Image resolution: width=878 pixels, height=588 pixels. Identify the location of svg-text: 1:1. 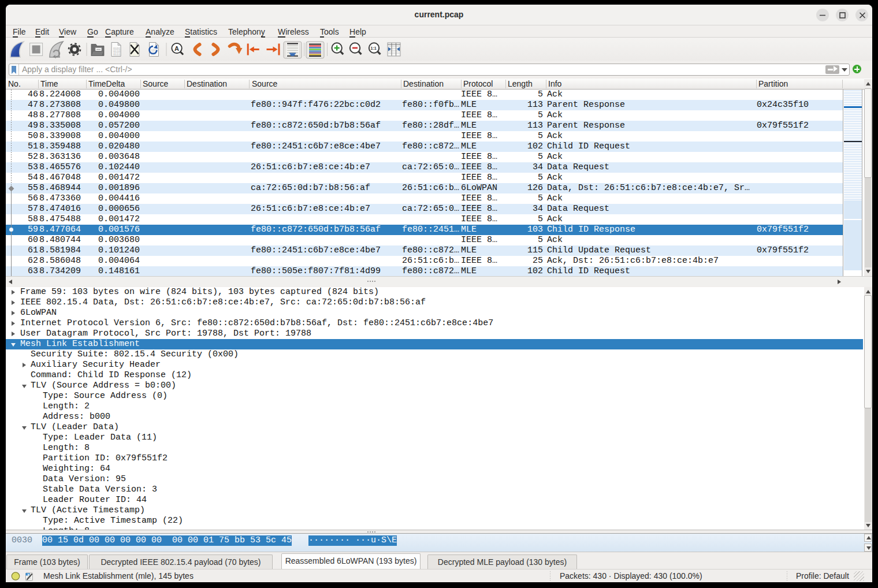
(374, 49).